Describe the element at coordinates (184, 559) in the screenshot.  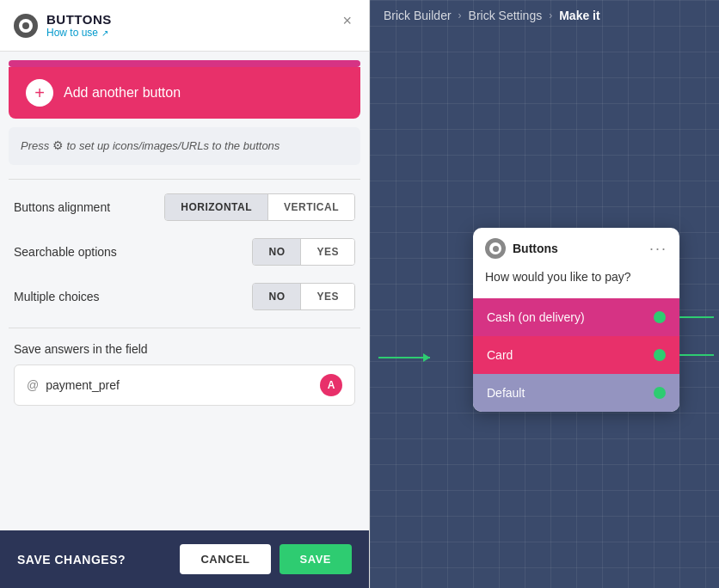
I see `panel-footer: SAVE CHANGES? CANCEL SAVE` at that location.